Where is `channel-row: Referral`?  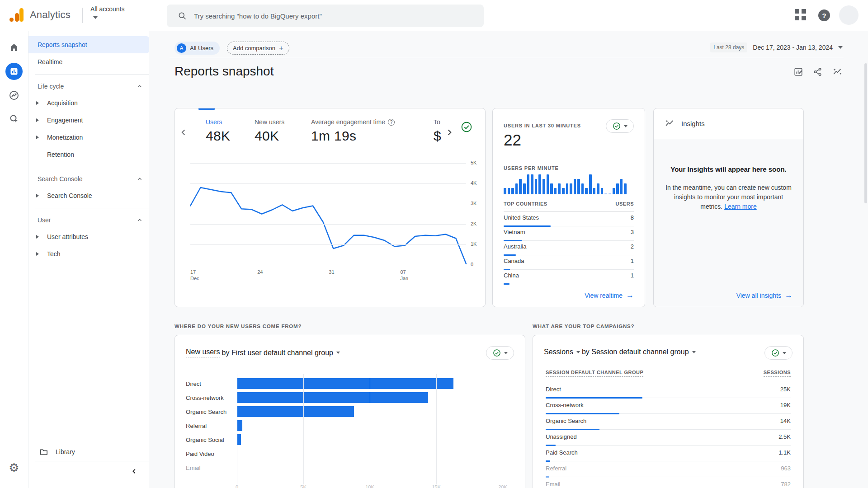 channel-row: Referral is located at coordinates (344, 426).